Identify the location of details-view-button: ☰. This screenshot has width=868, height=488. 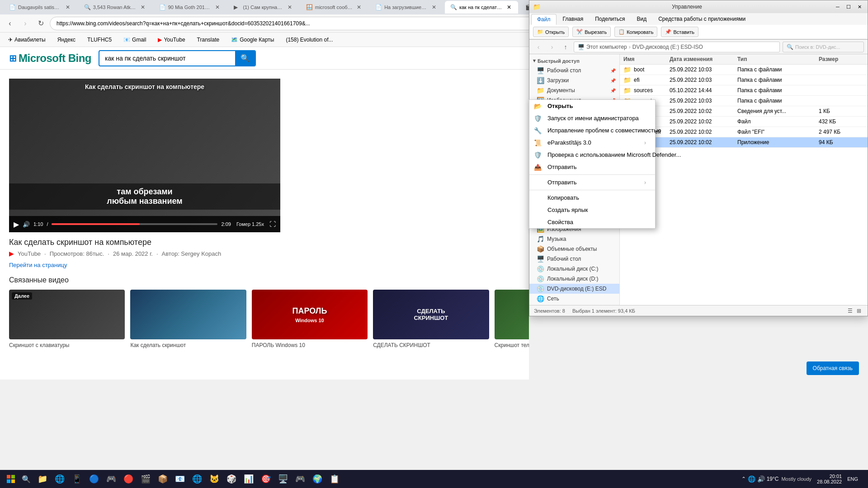
(850, 311).